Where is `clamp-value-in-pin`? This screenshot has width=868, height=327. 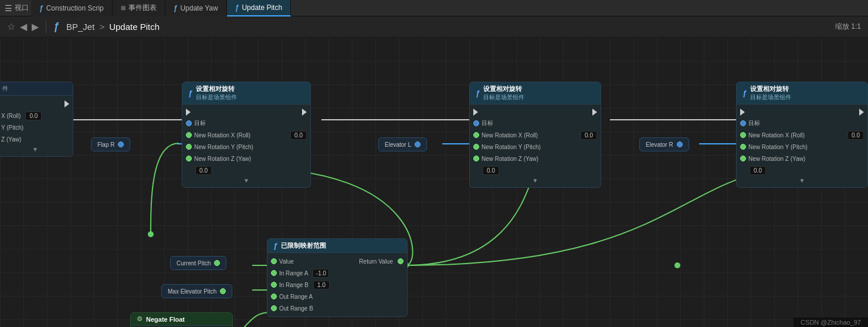
clamp-value-in-pin is located at coordinates (274, 261).